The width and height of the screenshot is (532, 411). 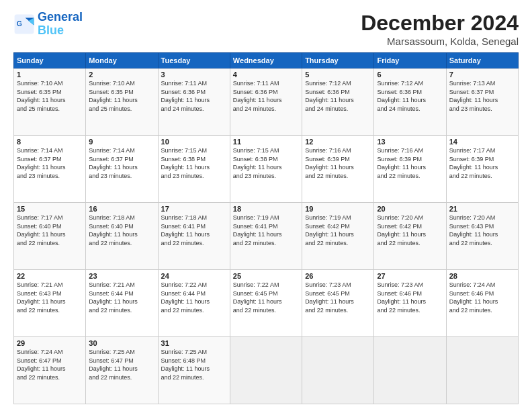 I want to click on day-number: 12, so click(x=338, y=142).